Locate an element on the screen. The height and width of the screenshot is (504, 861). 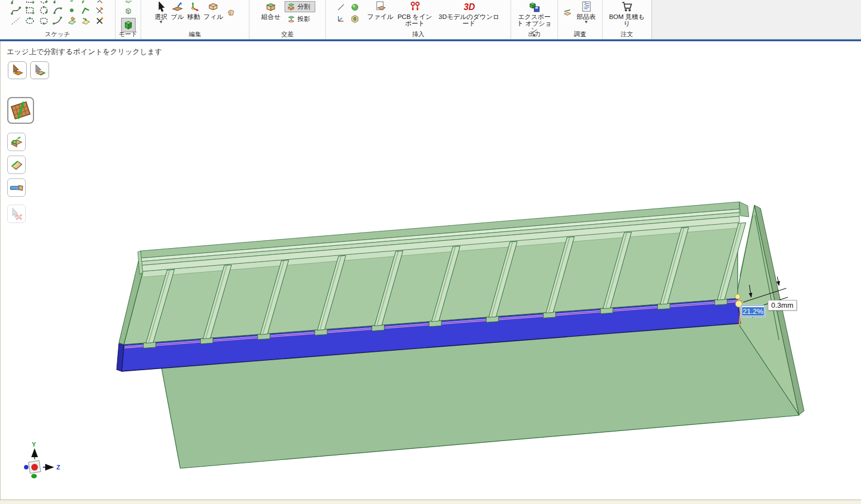
sketch-tool-construction-line-icon is located at coordinates (16, 21).